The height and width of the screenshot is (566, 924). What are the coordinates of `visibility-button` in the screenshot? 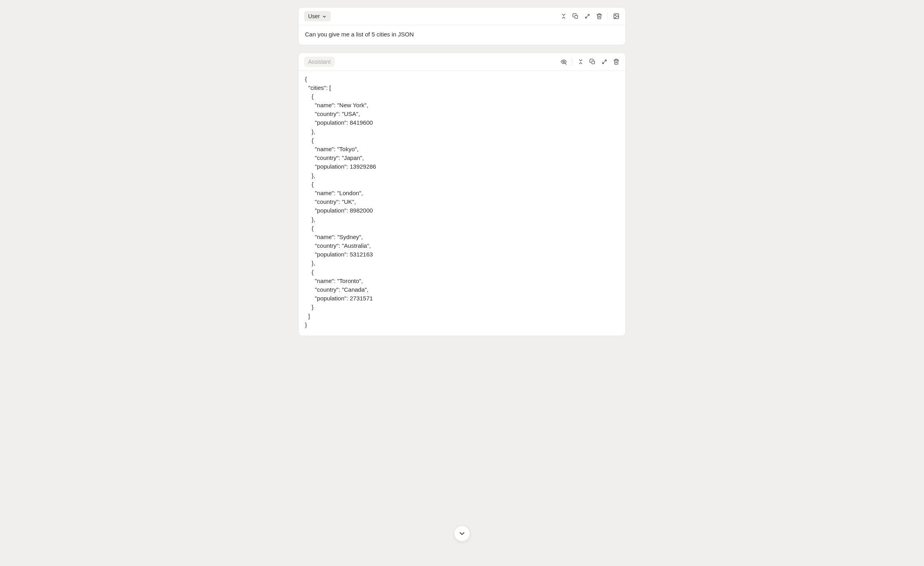 It's located at (564, 62).